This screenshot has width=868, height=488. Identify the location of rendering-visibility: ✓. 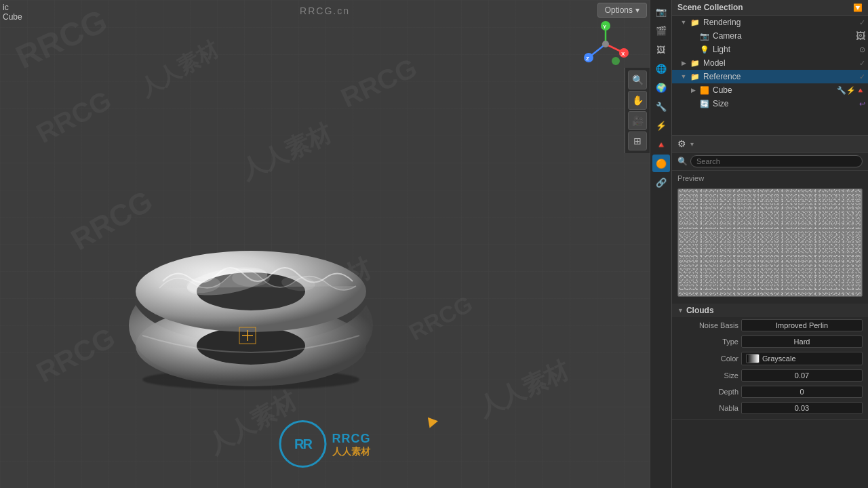
(863, 23).